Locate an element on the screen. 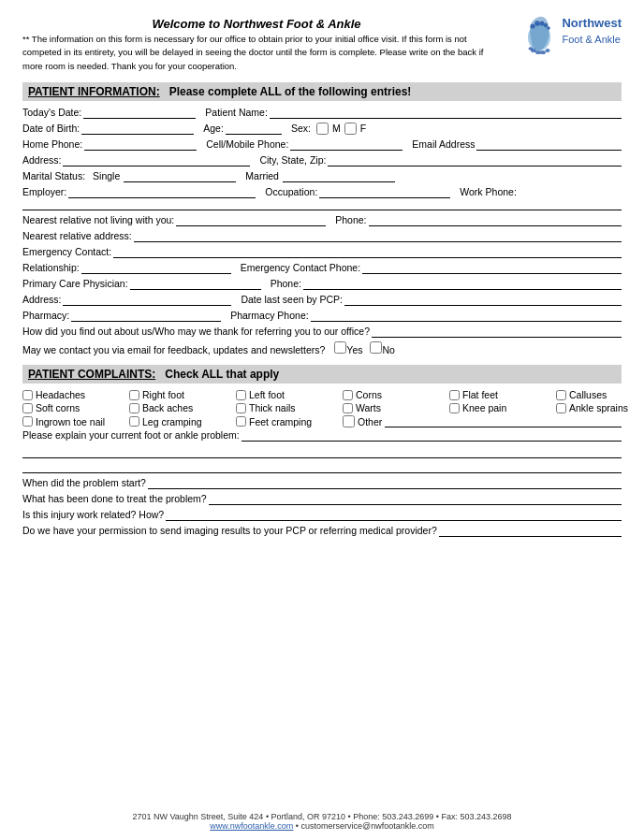 This screenshot has height=840, width=644. calluses-checkbox is located at coordinates (562, 395).